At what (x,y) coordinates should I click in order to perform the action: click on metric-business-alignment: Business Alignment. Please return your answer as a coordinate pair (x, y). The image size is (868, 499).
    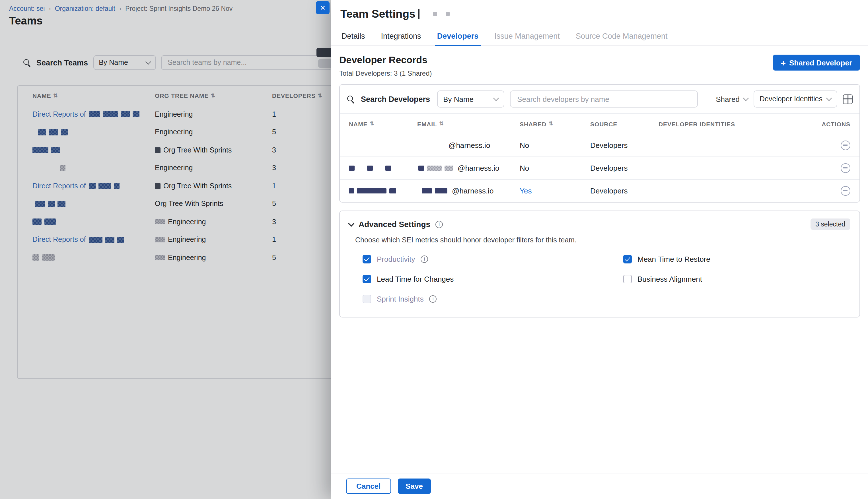
    Looking at the image, I should click on (737, 279).